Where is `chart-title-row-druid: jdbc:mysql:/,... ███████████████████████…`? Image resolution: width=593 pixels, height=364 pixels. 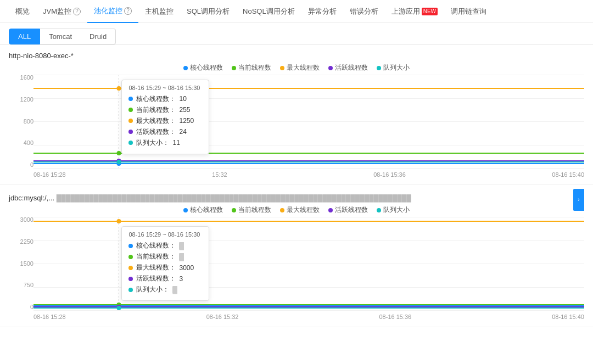 chart-title-row-druid: jdbc:mysql:/,... ███████████████████████… is located at coordinates (296, 200).